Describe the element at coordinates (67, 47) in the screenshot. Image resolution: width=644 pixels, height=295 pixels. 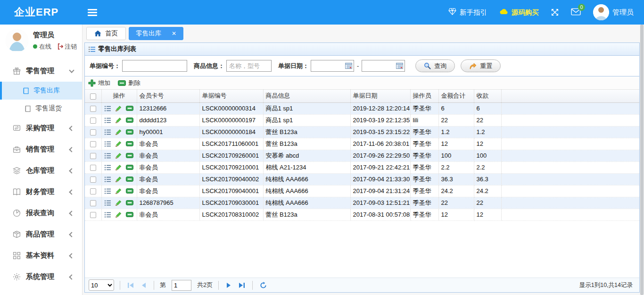
I see `logout-link: 注销` at that location.